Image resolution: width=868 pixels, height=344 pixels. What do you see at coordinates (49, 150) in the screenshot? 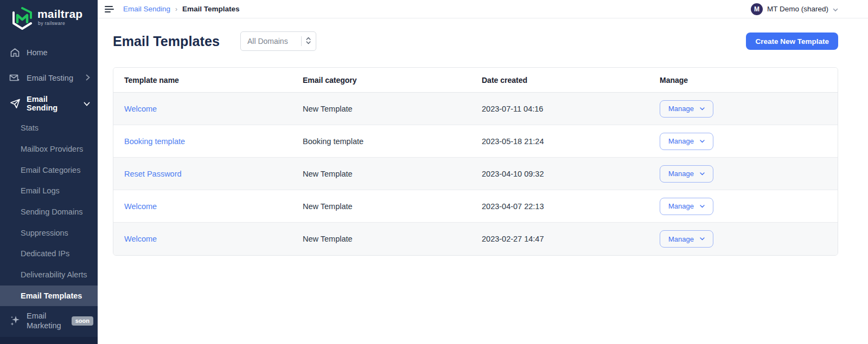
I see `sidebar-item-mailbox-providers: Mailbox Providers` at bounding box center [49, 150].